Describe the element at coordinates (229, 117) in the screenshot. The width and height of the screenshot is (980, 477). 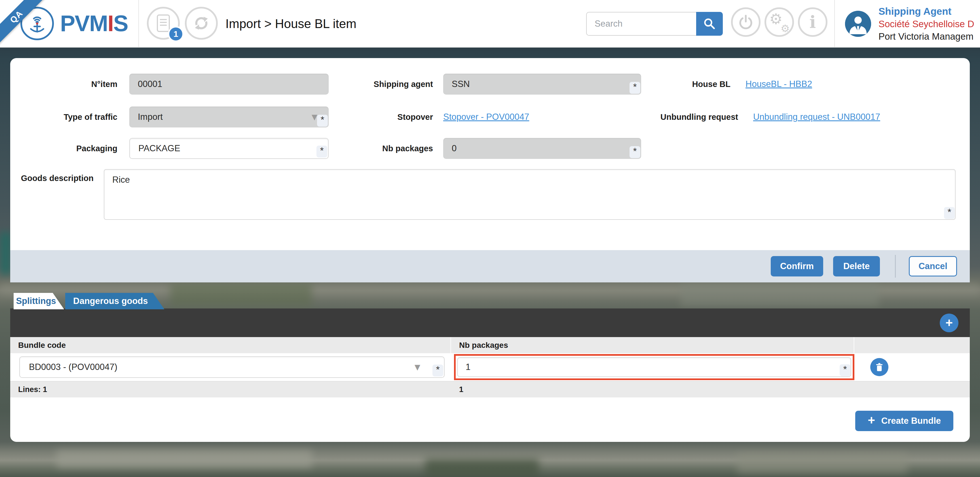
I see `type-of-traffic-select: Import ▼ *` at that location.